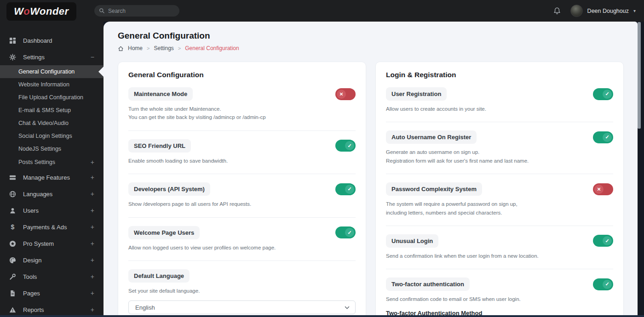 The width and height of the screenshot is (644, 317). I want to click on sidebar: Dashboard Settings − General Configurati…, so click(52, 168).